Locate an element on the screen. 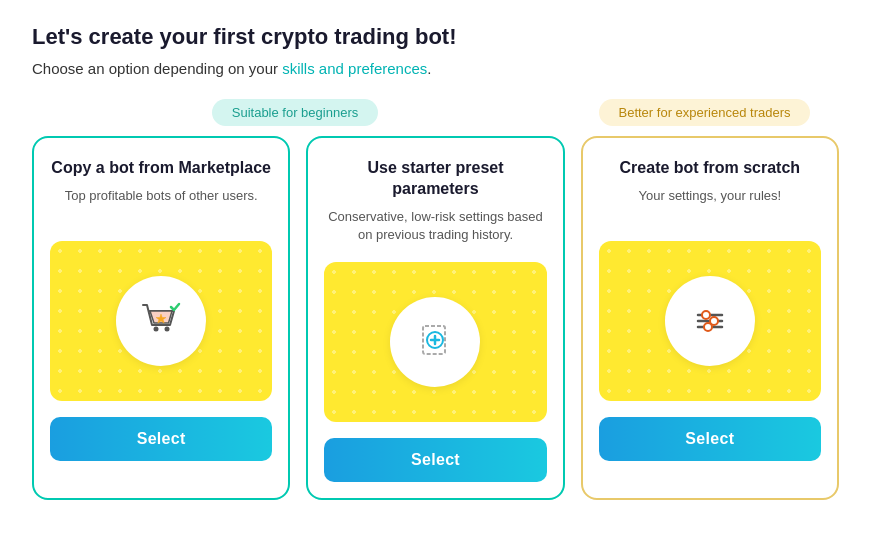  scratch-icon-circle is located at coordinates (710, 321).